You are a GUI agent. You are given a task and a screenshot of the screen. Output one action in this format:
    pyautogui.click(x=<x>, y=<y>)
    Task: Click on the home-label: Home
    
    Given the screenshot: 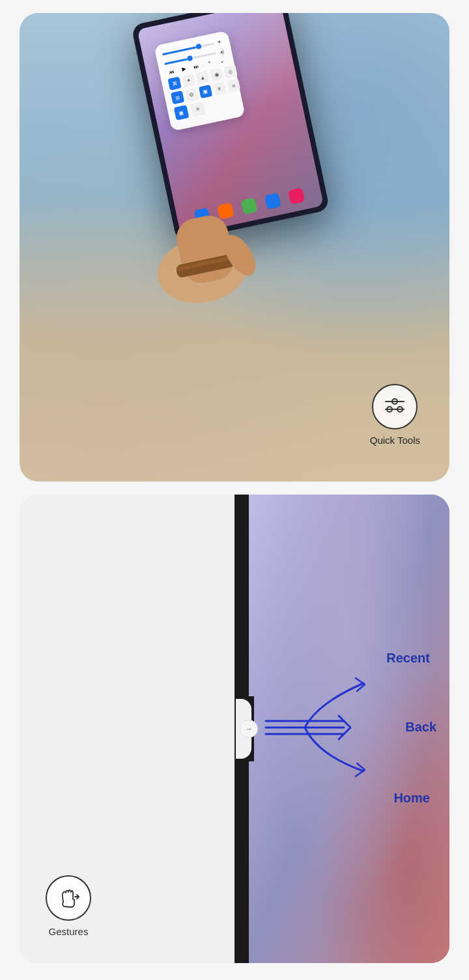 What is the action you would take?
    pyautogui.click(x=412, y=798)
    